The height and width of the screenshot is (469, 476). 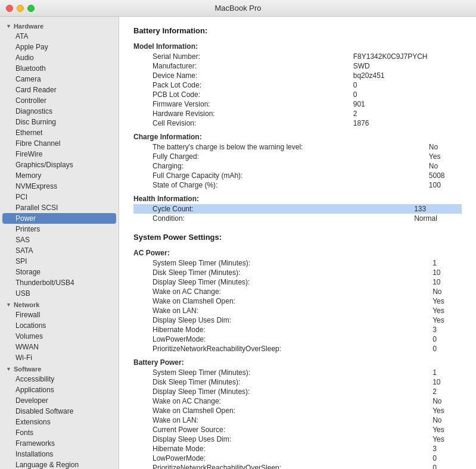 I want to click on sidebar-item: Volumes, so click(x=60, y=336).